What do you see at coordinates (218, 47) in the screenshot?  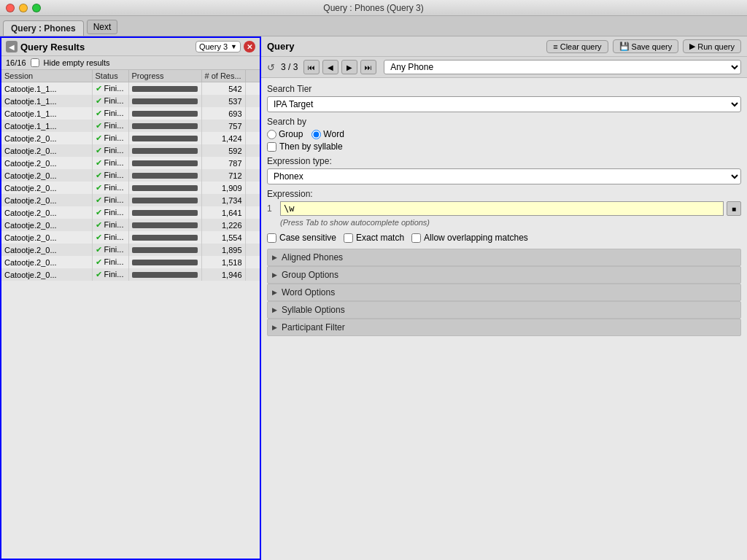 I see `query-selector: Query 3 ▼` at bounding box center [218, 47].